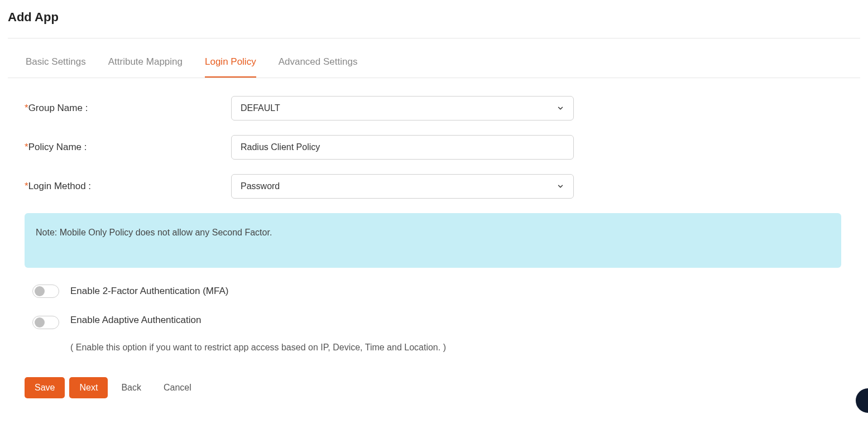 This screenshot has height=424, width=868. What do you see at coordinates (442, 108) in the screenshot?
I see `form-row-group-name: *Group Name : DEFAULT` at bounding box center [442, 108].